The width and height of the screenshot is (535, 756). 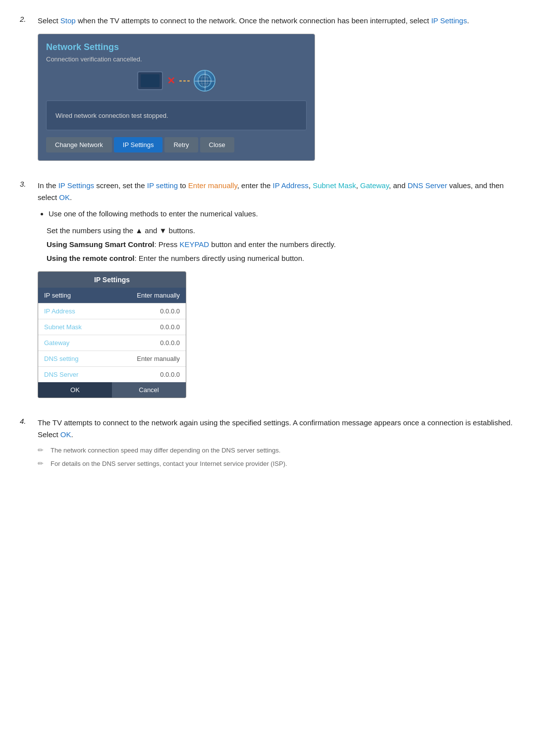 I want to click on step2-stop: Stop, so click(x=68, y=21).